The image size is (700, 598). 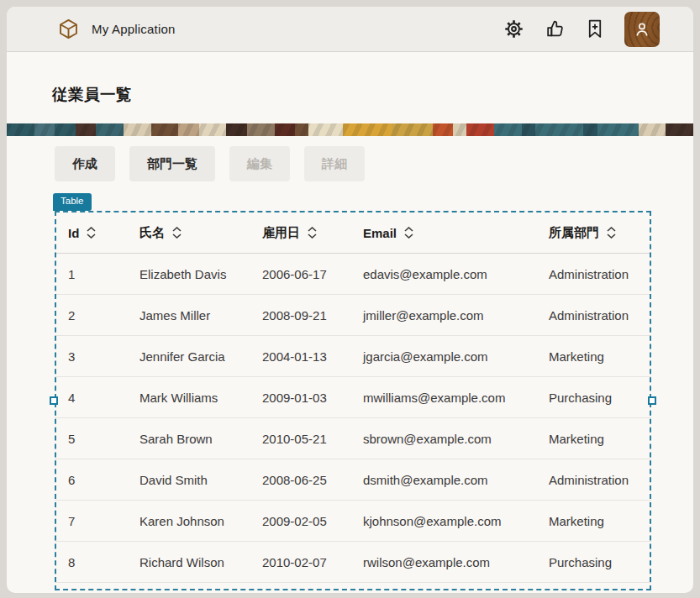 I want to click on table-cell-hire-date: 2010-02-07, so click(x=299, y=563).